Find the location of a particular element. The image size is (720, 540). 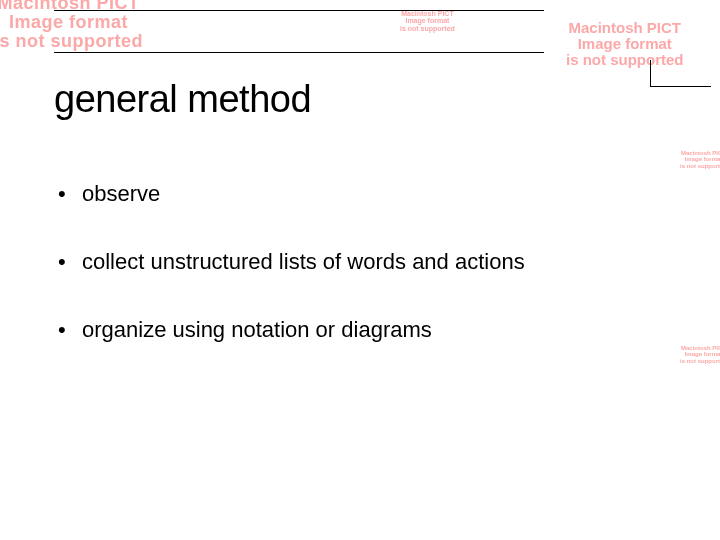

pict-error-side-2: Macintosh PICT Image format is not suppo… is located at coordinates (700, 354).